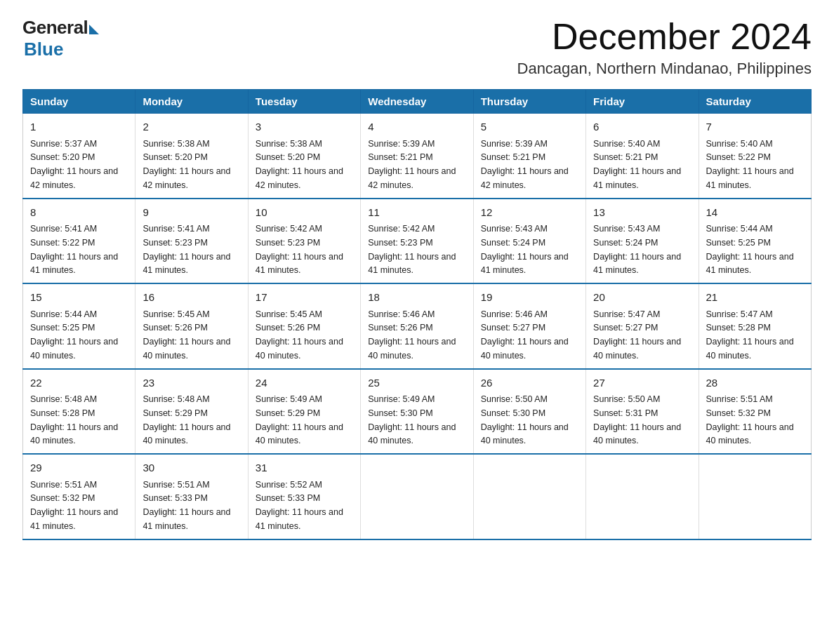 This screenshot has height=644, width=834. What do you see at coordinates (79, 469) in the screenshot?
I see `day-number: 29` at bounding box center [79, 469].